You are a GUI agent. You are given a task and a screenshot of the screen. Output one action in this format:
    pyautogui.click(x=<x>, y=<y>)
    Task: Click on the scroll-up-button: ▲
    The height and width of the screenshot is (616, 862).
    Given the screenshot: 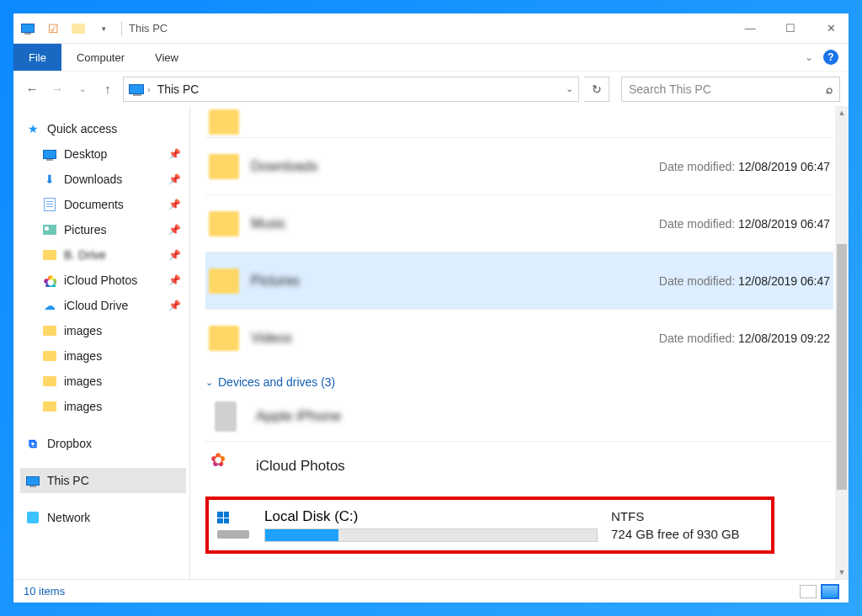 What is the action you would take?
    pyautogui.click(x=842, y=113)
    